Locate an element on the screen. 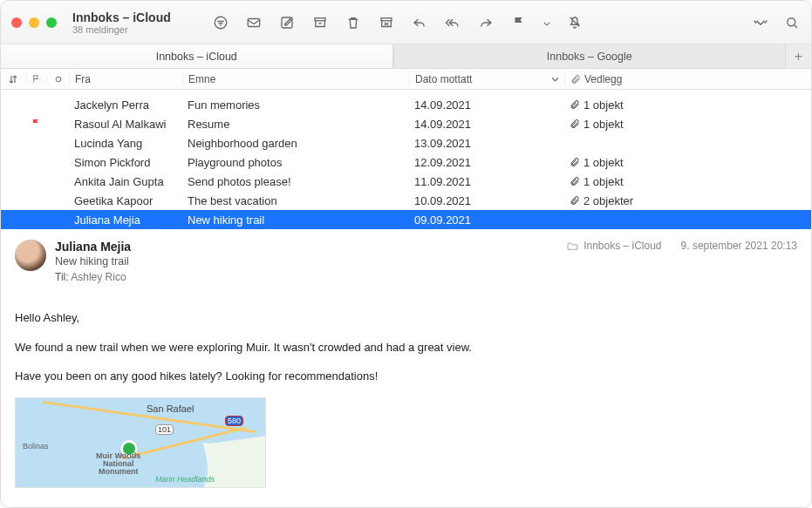  row-from: Rasoul Al Malkawi is located at coordinates (126, 124).